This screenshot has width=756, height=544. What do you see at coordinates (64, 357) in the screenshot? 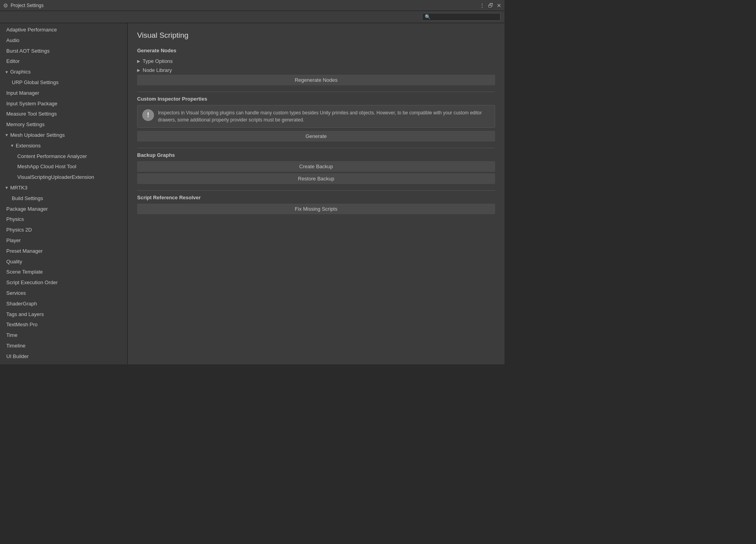
I see `sidebar-item-ui-builder: UI Builder` at bounding box center [64, 357].